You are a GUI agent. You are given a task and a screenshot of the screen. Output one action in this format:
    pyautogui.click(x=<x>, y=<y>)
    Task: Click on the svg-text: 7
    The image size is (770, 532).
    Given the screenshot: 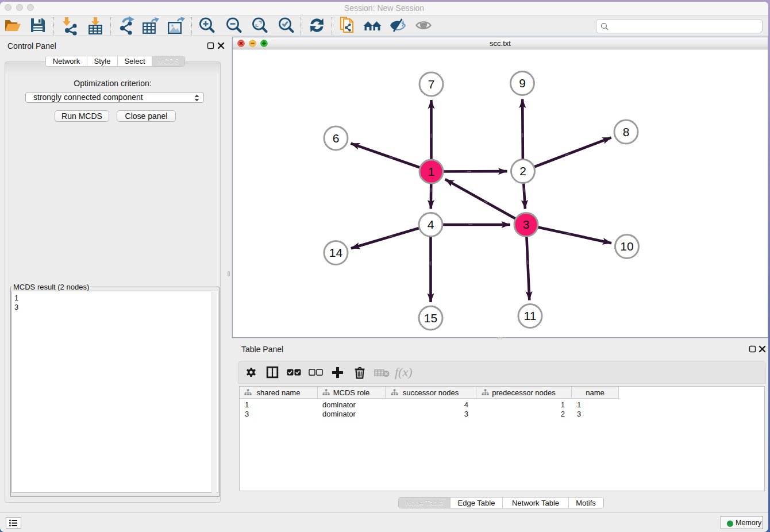 What is the action you would take?
    pyautogui.click(x=432, y=84)
    